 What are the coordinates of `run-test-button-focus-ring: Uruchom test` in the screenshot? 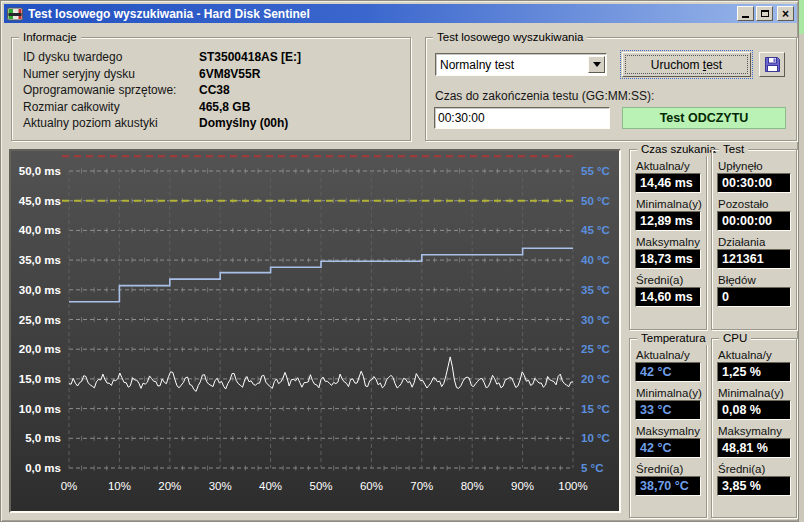 It's located at (686, 64).